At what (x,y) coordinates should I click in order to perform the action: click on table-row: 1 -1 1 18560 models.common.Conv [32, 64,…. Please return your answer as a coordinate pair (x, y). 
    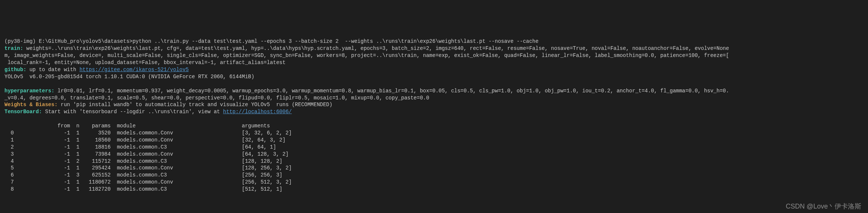
    Looking at the image, I should click on (145, 140).